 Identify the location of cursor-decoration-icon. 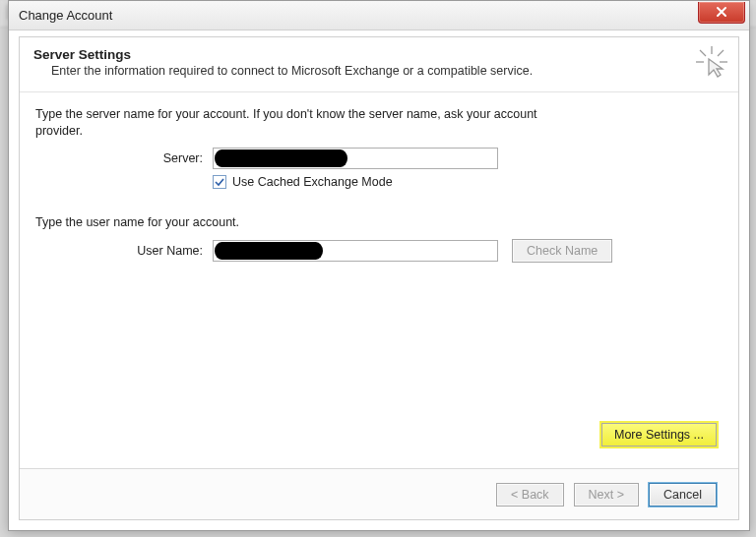
(712, 64).